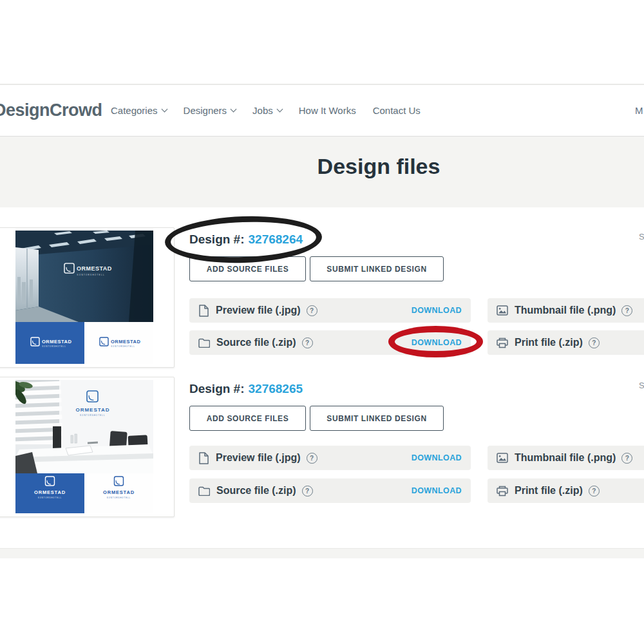 Image resolution: width=644 pixels, height=644 pixels. I want to click on design-2-title: Design #:32768265, so click(246, 389).